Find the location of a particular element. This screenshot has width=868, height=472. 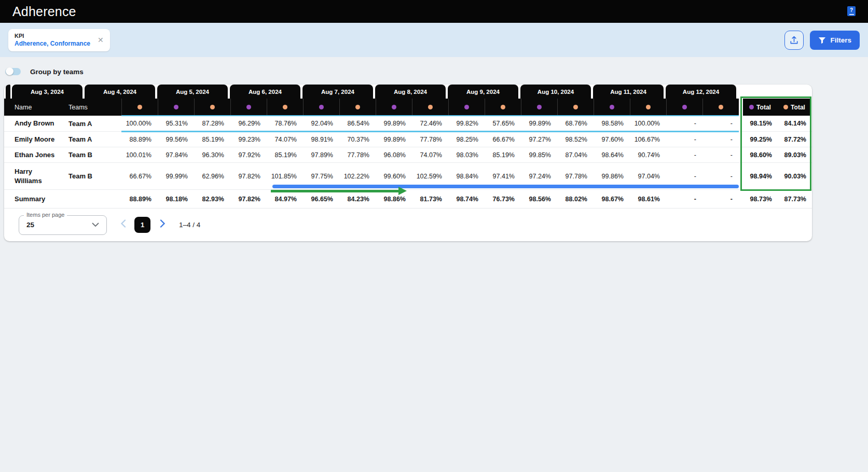

toggle-knob is located at coordinates (9, 72).